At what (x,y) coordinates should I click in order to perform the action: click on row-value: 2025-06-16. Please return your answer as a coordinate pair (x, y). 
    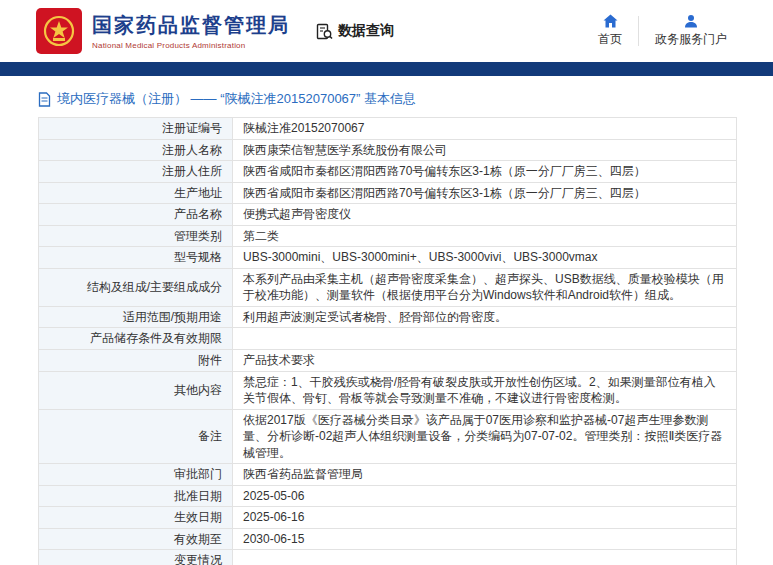
    Looking at the image, I should click on (485, 518).